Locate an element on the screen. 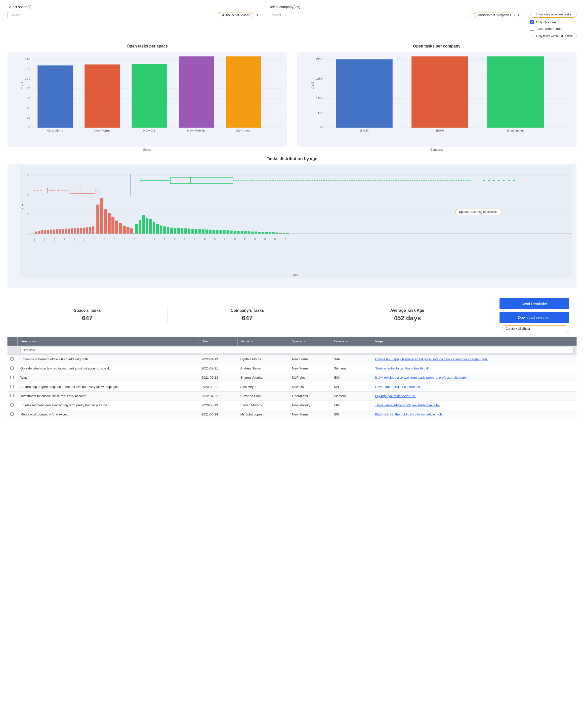 The height and width of the screenshot is (728, 584). send-reminder-button: Send Reminder is located at coordinates (534, 304).